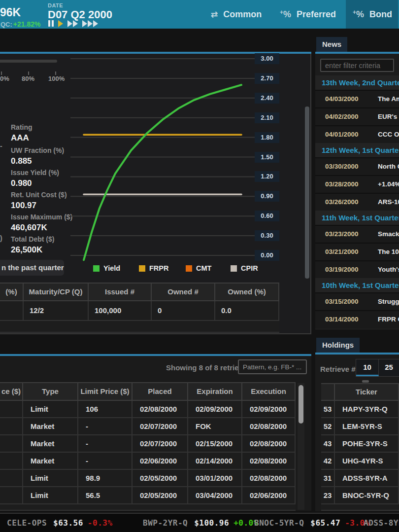 The image size is (399, 532). I want to click on news-item: 03/28/2000+1.04%, so click(357, 184).